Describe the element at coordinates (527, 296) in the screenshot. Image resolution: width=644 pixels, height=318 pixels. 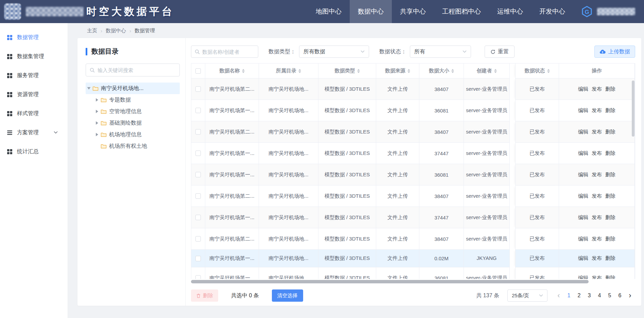
I see `page-size-select: 25条/页` at that location.